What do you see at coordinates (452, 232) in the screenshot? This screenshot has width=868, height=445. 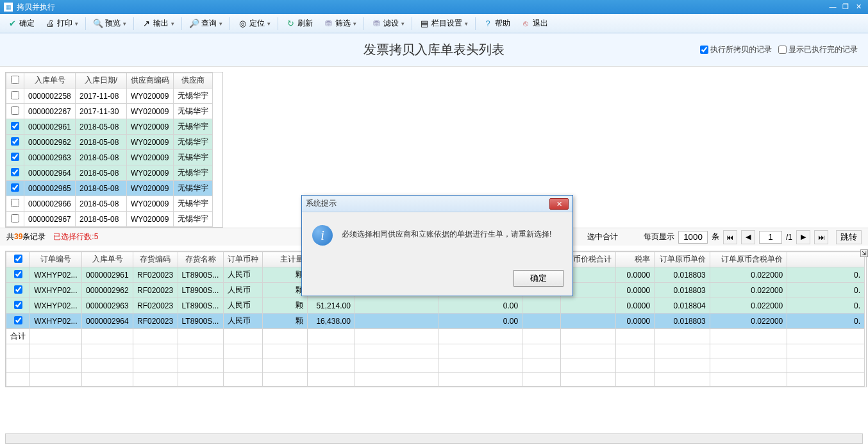 I see `dialog-message: 必须选择相同供应商和立账依据的单据进行生单，请重新选择!` at bounding box center [452, 232].